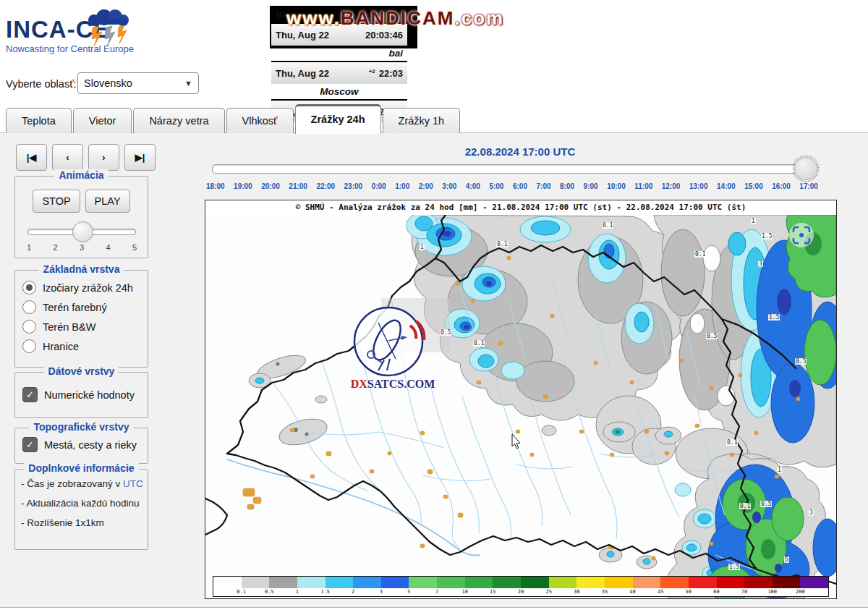 The image size is (868, 615). Describe the element at coordinates (243, 187) in the screenshot. I see `time-tick: 19:00` at that location.